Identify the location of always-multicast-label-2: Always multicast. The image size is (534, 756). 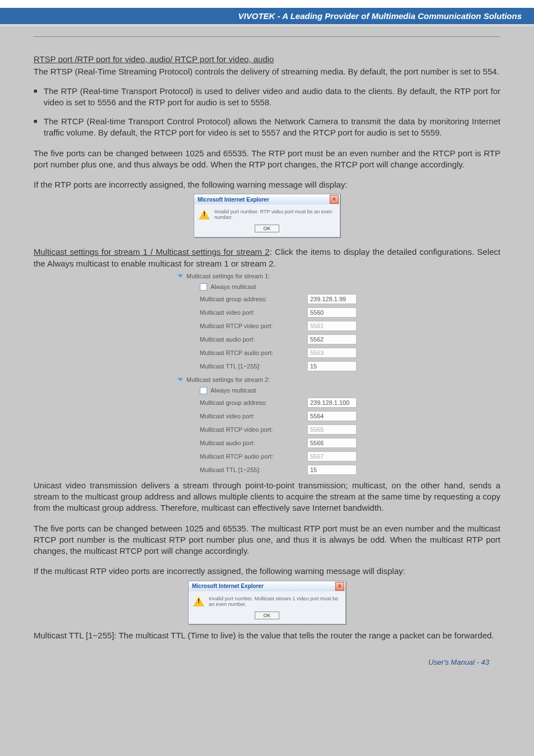
(283, 390).